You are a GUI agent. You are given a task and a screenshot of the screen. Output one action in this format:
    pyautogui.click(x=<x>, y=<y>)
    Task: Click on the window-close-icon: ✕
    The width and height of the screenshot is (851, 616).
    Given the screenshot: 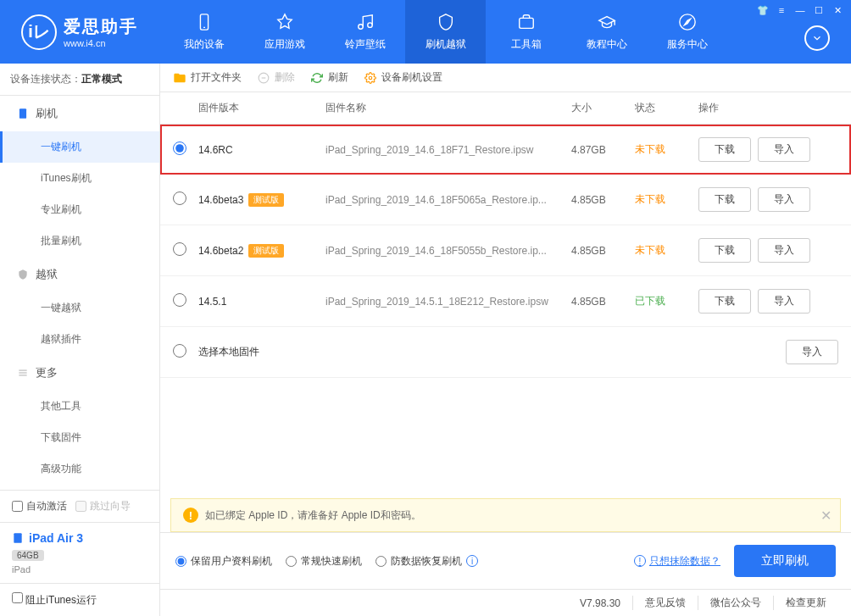 What is the action you would take?
    pyautogui.click(x=837, y=10)
    